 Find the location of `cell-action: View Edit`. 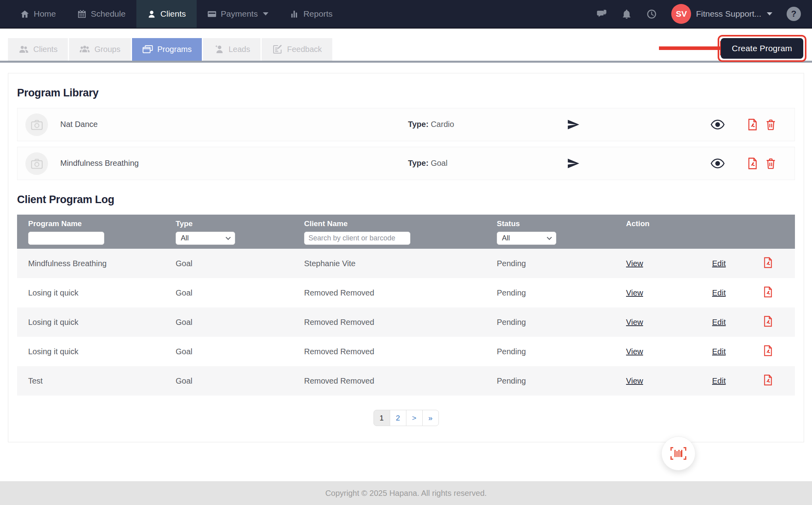

cell-action: View Edit is located at coordinates (710, 322).